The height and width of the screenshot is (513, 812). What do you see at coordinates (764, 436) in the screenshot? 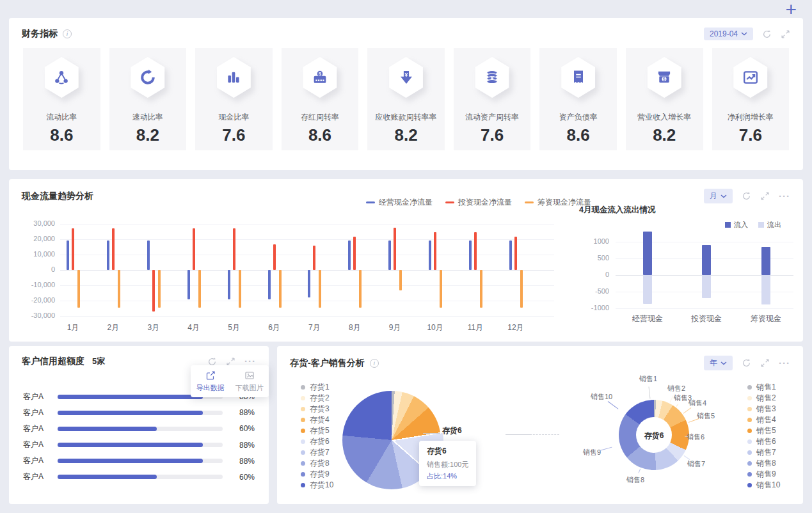
I see `sales-legend: 销售1销售2销售3销售4销售5销售6销售7销售8销售9销售10` at bounding box center [764, 436].